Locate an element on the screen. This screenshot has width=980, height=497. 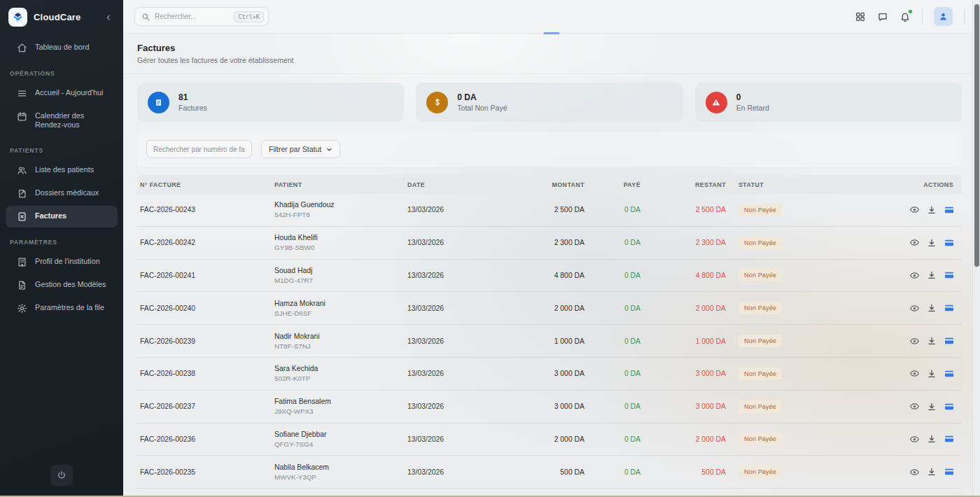
invoice-amount: 2 000 DA is located at coordinates (567, 440).